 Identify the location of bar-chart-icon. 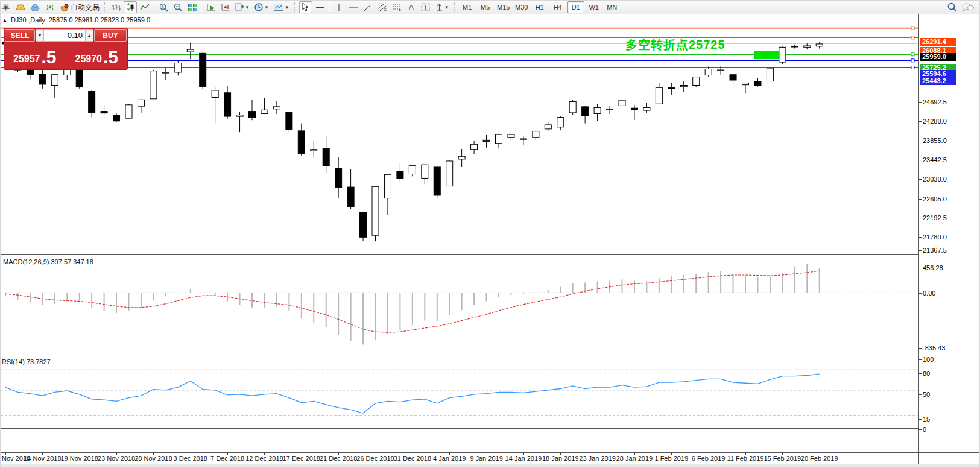
(116, 7).